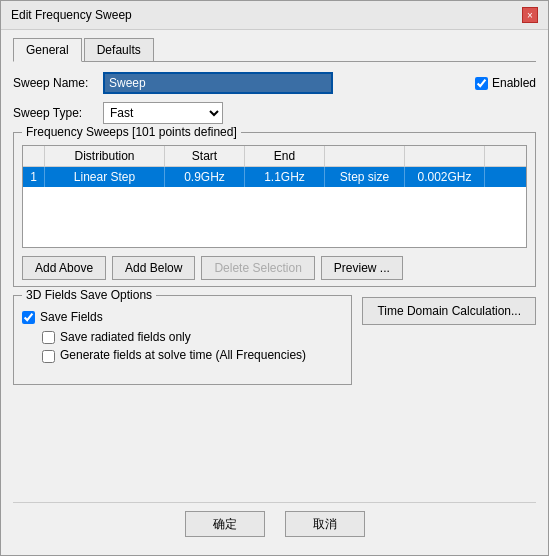  Describe the element at coordinates (182, 317) in the screenshot. I see `save-fields-checkbox-label: Save Fields` at that location.